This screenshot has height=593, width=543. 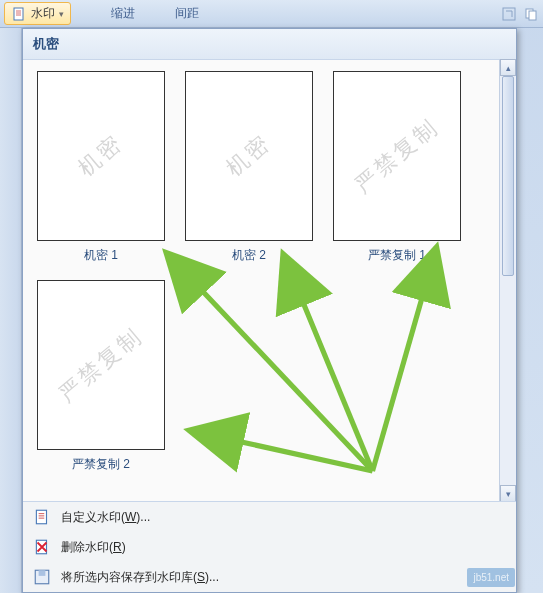 I want to click on ribbon-right-group, so click(x=520, y=14).